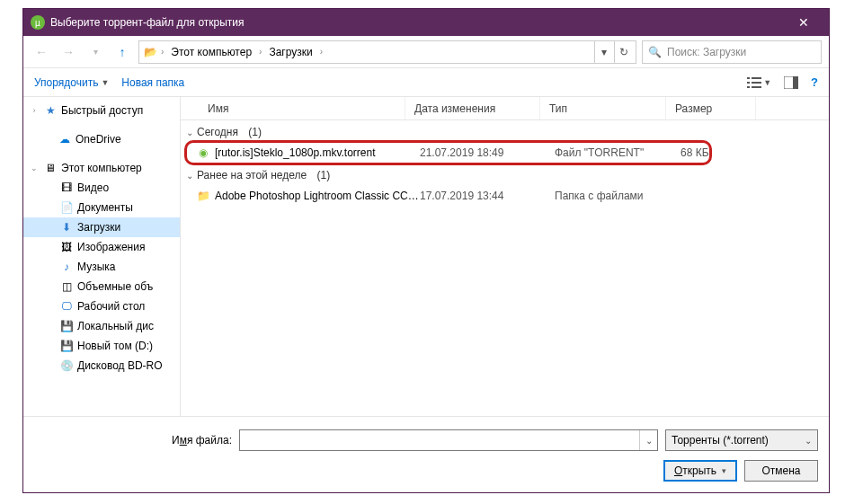 Image resolution: width=854 pixels, height=504 pixels. Describe the element at coordinates (102, 168) in the screenshot. I see `sidebar-this-pc: 🖥Этот компьютер` at that location.